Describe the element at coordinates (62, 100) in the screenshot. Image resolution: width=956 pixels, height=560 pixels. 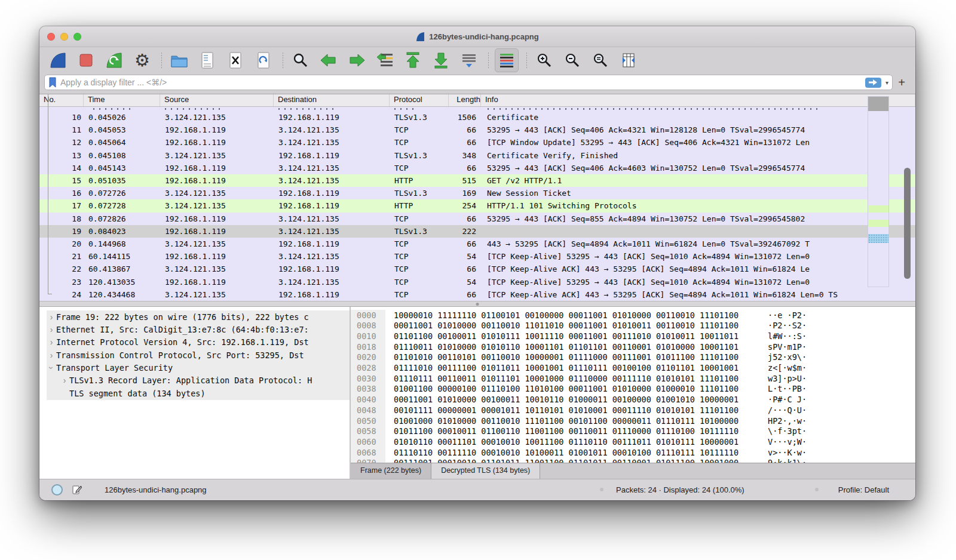
I see `column-header-no: No.` at that location.